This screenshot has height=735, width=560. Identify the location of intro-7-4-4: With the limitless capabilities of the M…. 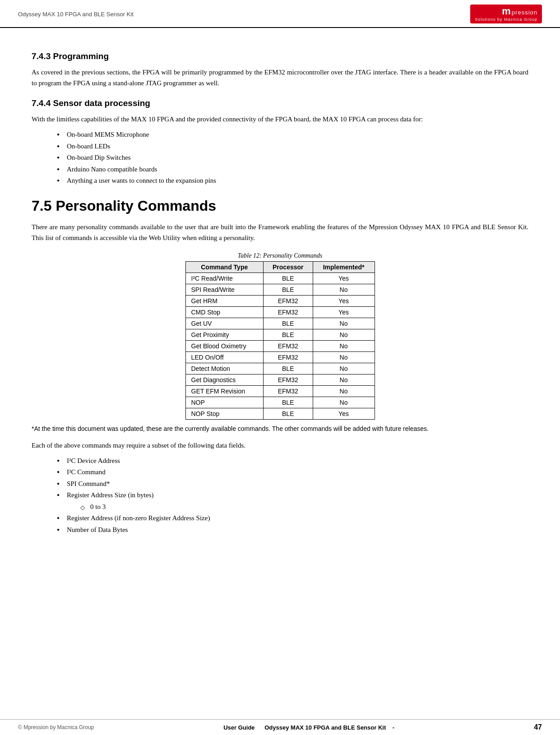
(280, 119).